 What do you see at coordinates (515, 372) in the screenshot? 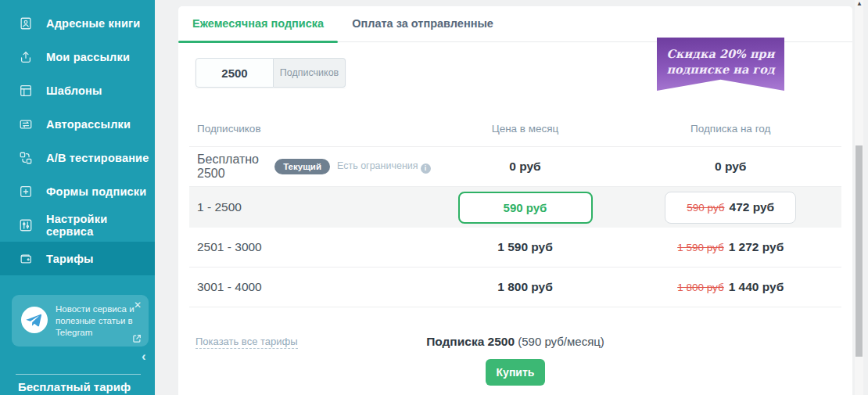
I see `buy-button: Купить` at bounding box center [515, 372].